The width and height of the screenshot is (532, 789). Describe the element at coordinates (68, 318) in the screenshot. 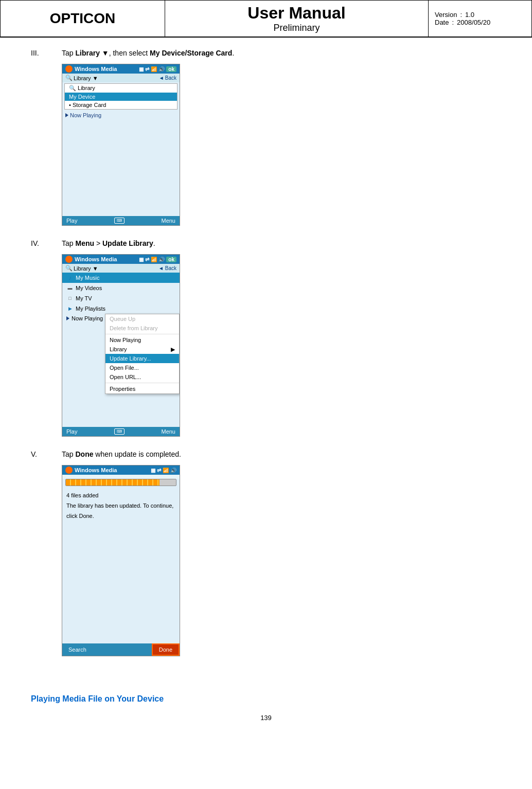

I see `play-icon-list` at that location.